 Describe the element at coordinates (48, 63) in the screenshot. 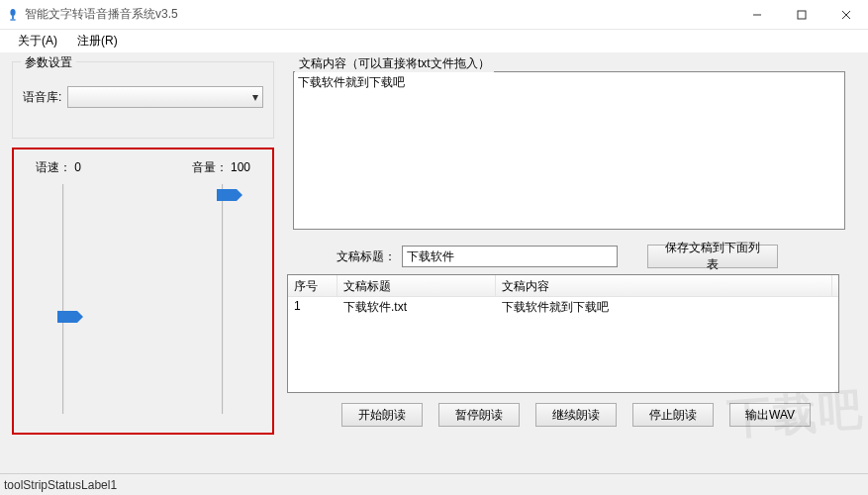

I see `params-group-label: 参数设置` at that location.